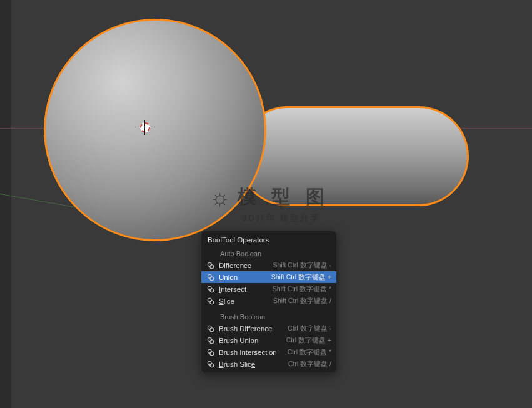 This screenshot has width=532, height=408. I want to click on menu-item-union: UnionShift Ctrl 数字键盘 +, so click(269, 277).